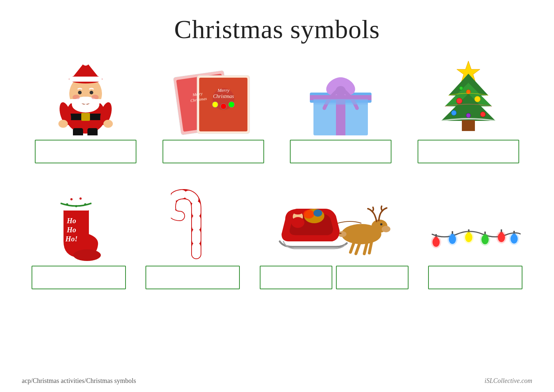 This screenshot has height=392, width=554. Describe the element at coordinates (372, 277) in the screenshot. I see `reindeer-label-box` at that location.